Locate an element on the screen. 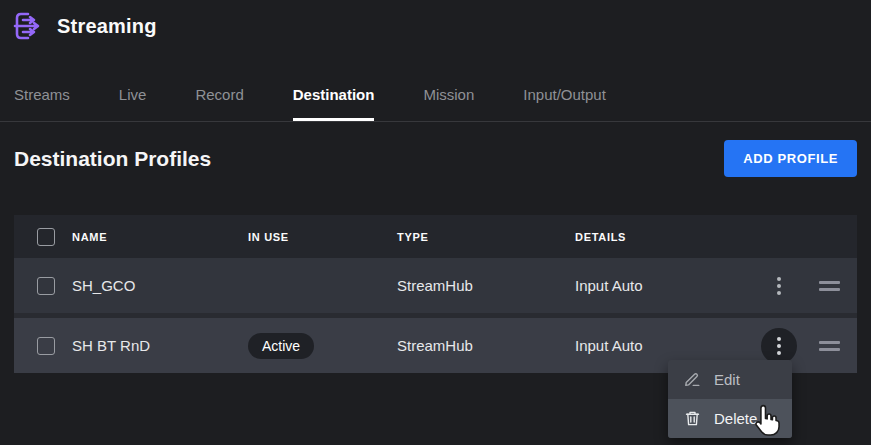 The height and width of the screenshot is (445, 871). select-all-checkbox is located at coordinates (46, 237).